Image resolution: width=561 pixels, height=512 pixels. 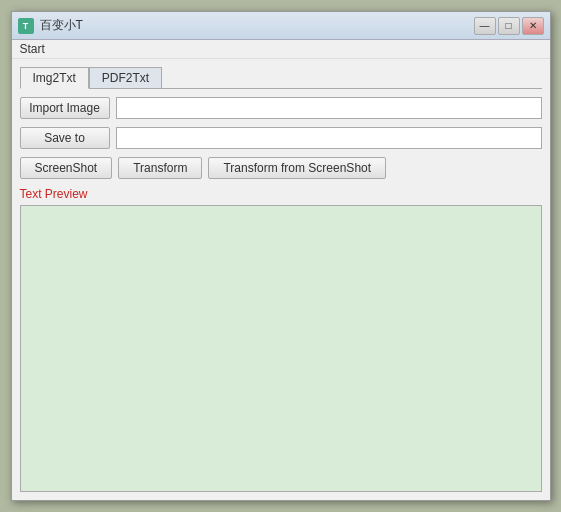 What do you see at coordinates (509, 26) in the screenshot?
I see `restore-button: □` at bounding box center [509, 26].